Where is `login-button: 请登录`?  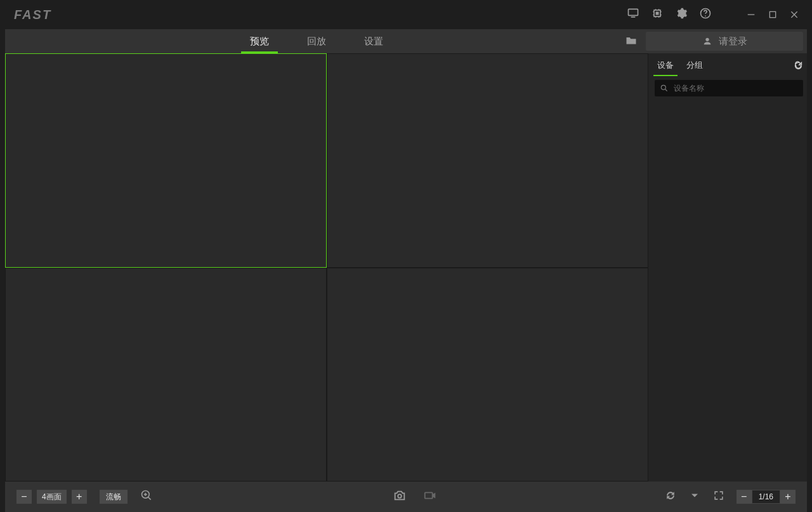 login-button: 请登录 is located at coordinates (724, 41).